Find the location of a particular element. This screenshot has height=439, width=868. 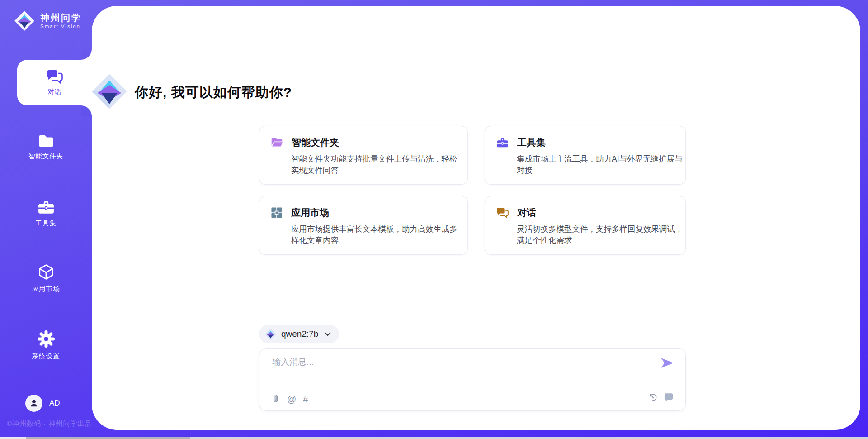

sidebar-item-chat: 对话 is located at coordinates (54, 82).